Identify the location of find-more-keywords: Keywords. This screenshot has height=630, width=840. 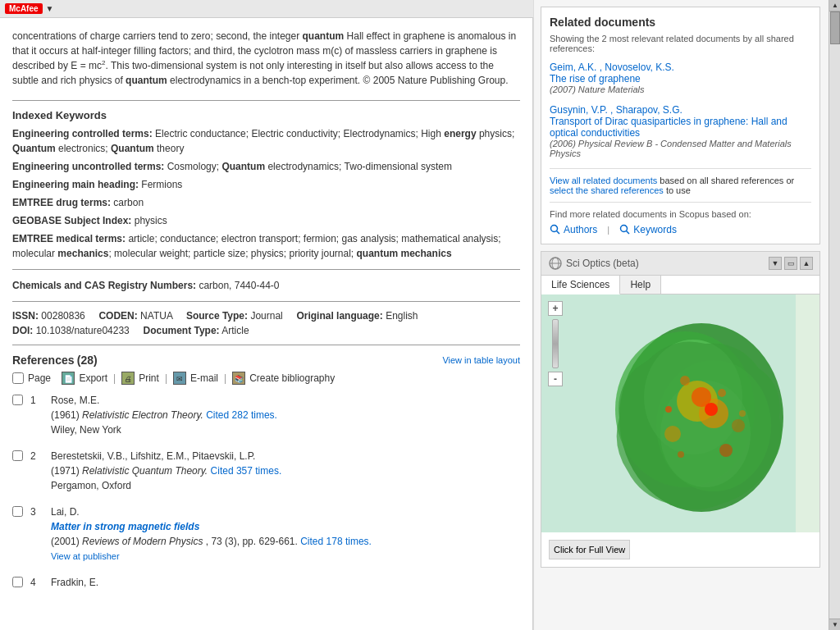
(648, 230).